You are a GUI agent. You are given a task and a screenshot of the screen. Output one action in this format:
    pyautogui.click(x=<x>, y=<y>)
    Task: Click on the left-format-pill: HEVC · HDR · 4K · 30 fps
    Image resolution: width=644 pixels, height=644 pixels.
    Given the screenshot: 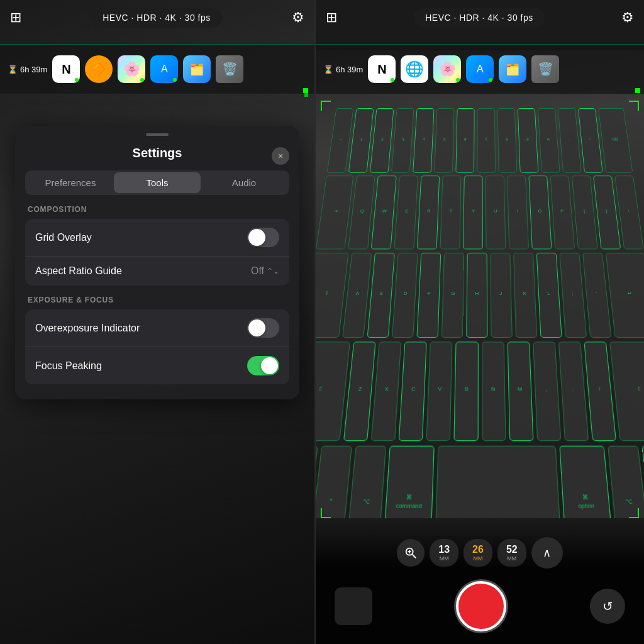 What is the action you would take?
    pyautogui.click(x=157, y=18)
    